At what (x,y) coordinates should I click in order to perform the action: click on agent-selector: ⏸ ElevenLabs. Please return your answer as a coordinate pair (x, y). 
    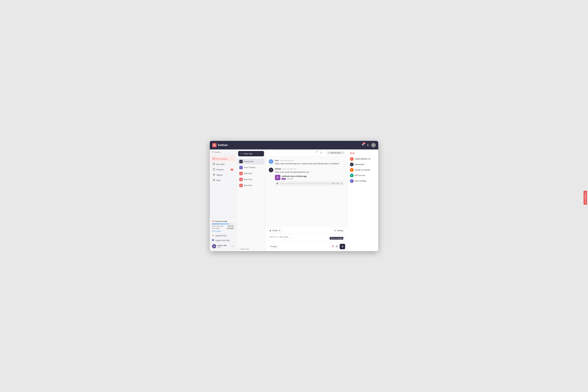
    Looking at the image, I should click on (336, 153).